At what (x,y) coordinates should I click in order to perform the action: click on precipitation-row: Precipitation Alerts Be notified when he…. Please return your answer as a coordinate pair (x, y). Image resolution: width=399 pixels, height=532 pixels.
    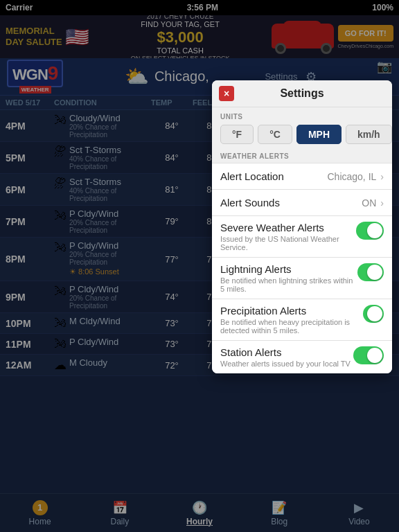
    Looking at the image, I should click on (302, 319).